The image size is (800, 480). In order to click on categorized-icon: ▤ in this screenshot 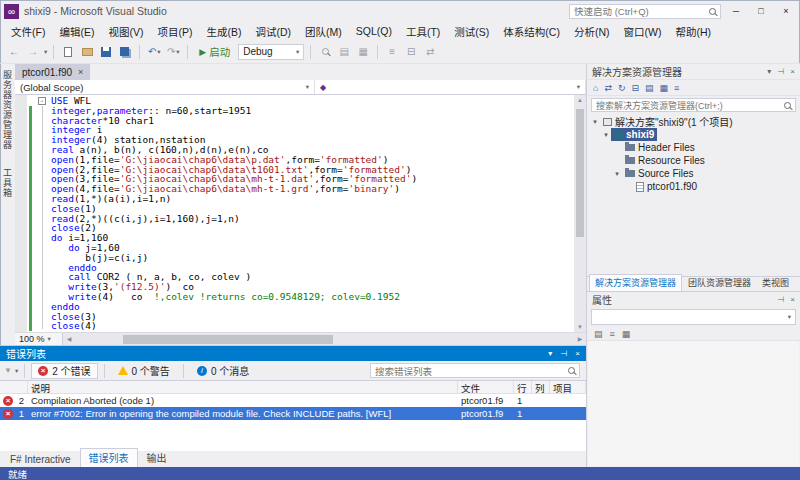, I will do `click(598, 334)`.